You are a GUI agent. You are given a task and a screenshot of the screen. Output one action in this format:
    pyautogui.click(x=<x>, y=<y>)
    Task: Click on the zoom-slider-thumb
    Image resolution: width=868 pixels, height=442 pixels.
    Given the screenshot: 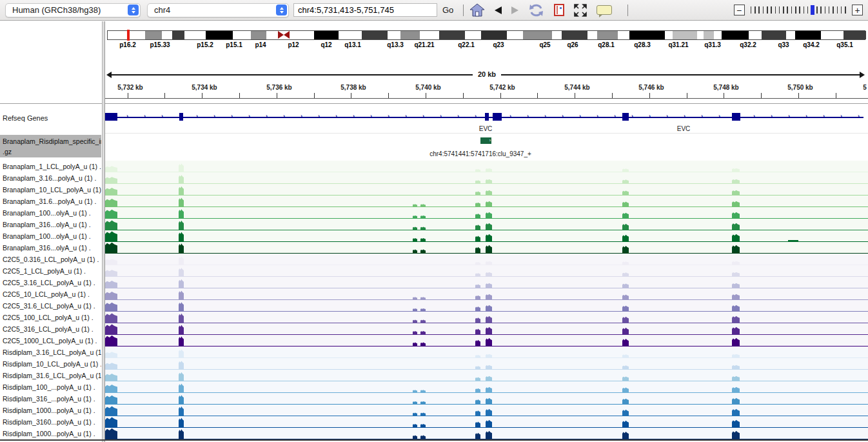 What is the action you would take?
    pyautogui.click(x=813, y=10)
    